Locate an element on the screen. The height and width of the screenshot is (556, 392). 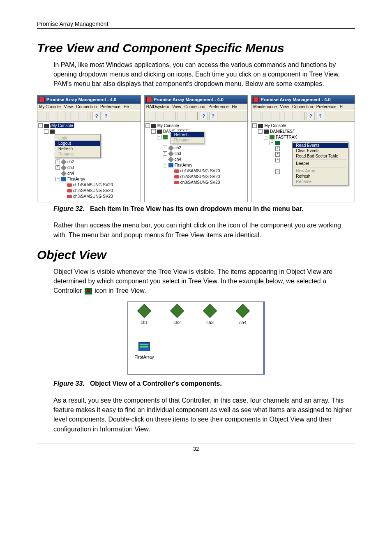
page-number: 32 is located at coordinates (196, 449).